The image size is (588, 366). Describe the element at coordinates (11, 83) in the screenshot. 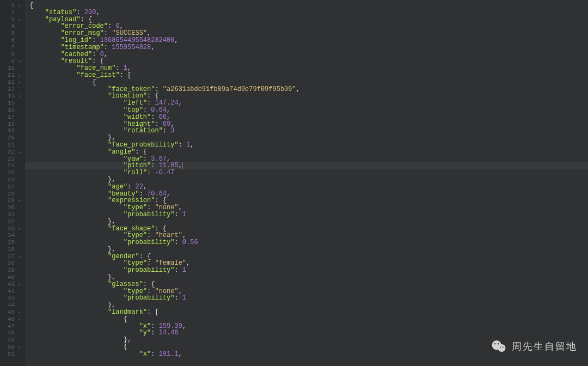

I see `fold-toggle-line-12: 12` at that location.